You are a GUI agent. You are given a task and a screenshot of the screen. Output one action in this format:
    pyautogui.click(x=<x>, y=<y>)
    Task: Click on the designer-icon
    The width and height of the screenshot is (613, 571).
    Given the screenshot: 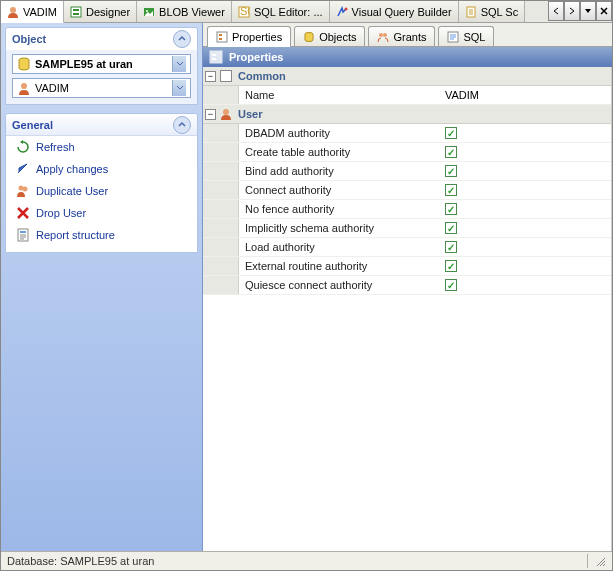 What is the action you would take?
    pyautogui.click(x=76, y=12)
    